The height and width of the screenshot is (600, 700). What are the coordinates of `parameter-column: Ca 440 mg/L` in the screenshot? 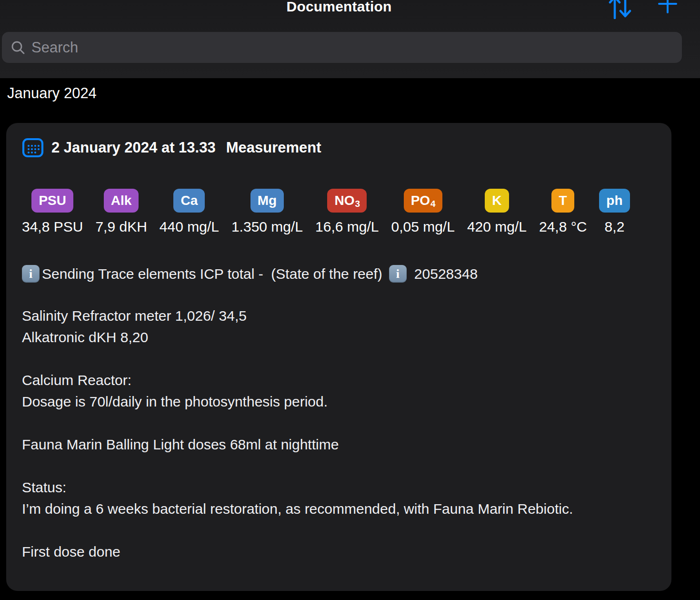 It's located at (190, 212).